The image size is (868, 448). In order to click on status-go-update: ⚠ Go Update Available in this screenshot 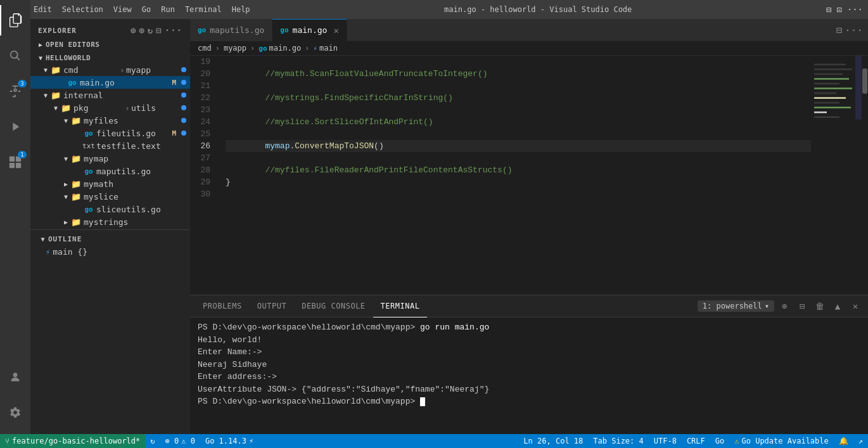, I will do `click(782, 441)`.